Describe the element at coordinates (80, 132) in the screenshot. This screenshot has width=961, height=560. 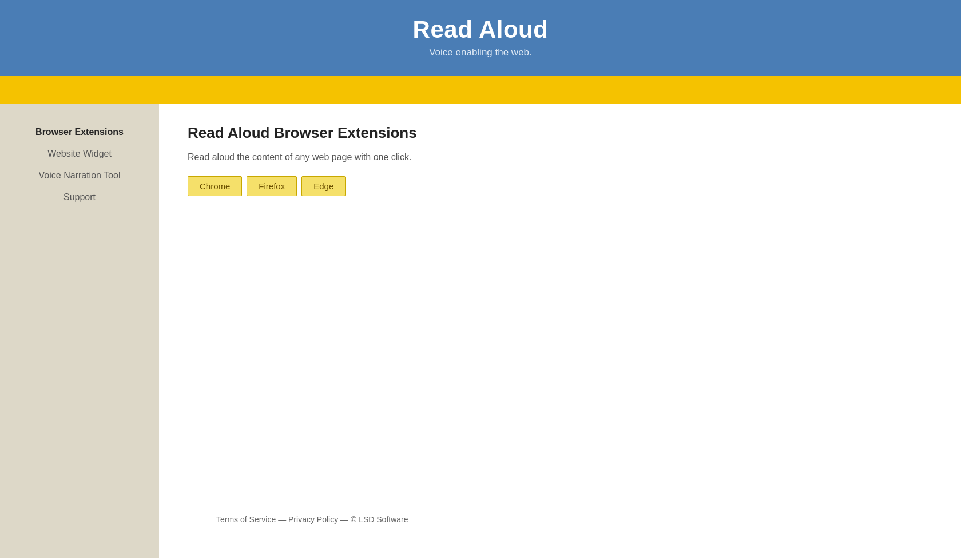
I see `sidebar-item-browser-extensions: Browser Extensions` at that location.